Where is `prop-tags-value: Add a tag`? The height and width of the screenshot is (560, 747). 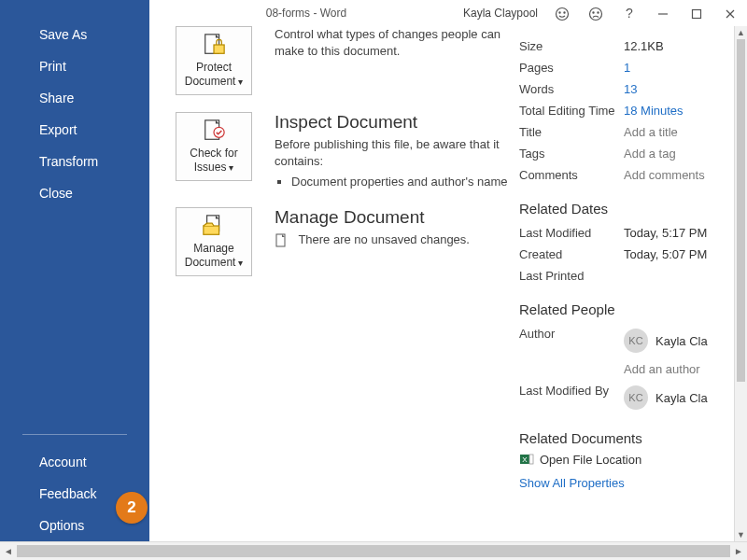 prop-tags-value: Add a tag is located at coordinates (650, 153).